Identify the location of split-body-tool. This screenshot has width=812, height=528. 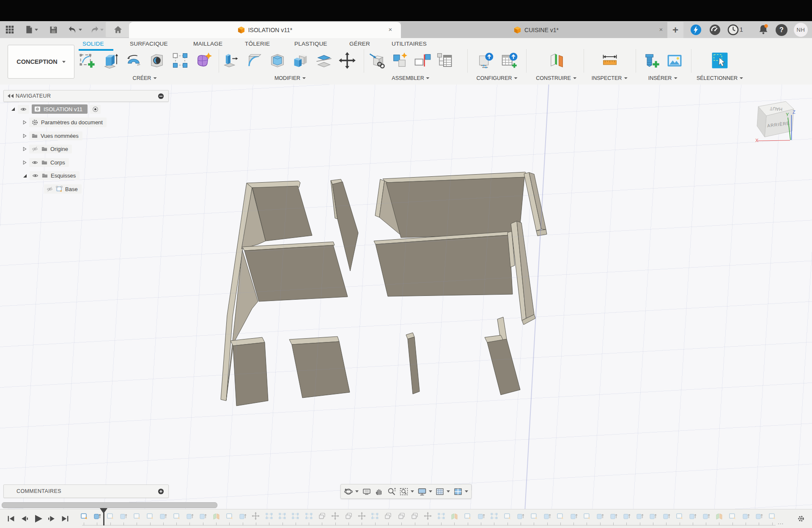
(324, 60).